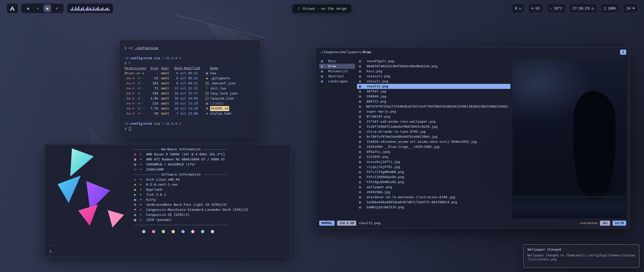 The image size is (644, 272). Describe the element at coordinates (167, 93) in the screenshot. I see `file-user: matt` at that location.